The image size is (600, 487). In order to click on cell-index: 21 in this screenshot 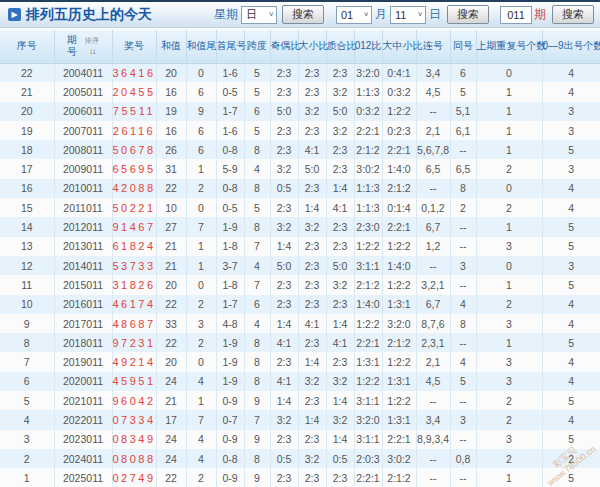, I will do `click(27, 92)`.